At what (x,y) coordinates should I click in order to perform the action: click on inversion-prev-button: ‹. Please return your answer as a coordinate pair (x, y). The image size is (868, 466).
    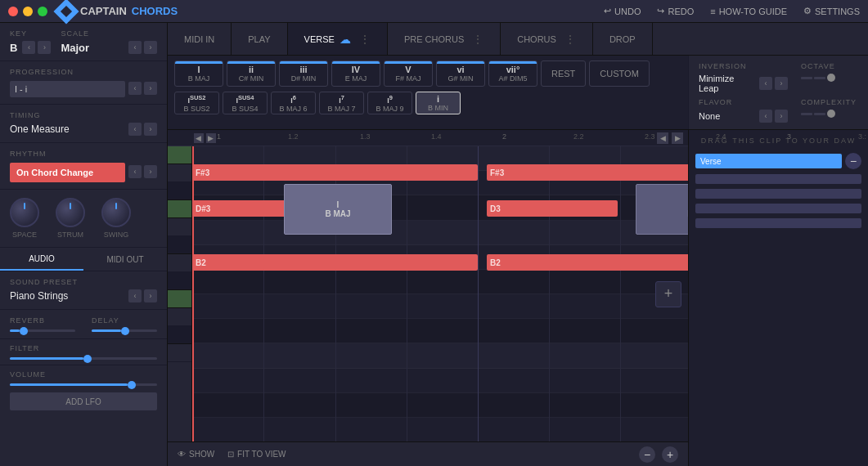
    Looking at the image, I should click on (766, 83).